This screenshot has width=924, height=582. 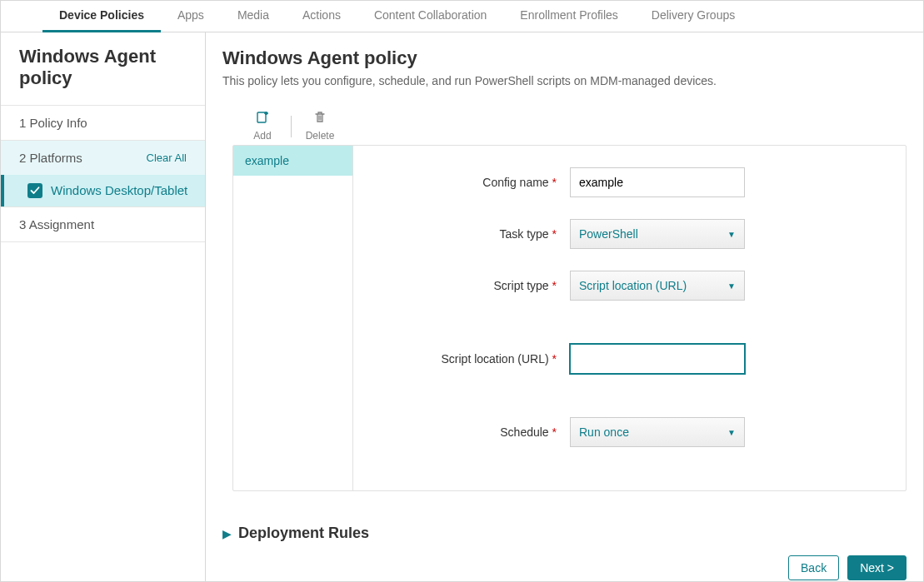 I want to click on top-nav: Device Policies Apps Media Actions Conte…, so click(x=462, y=17).